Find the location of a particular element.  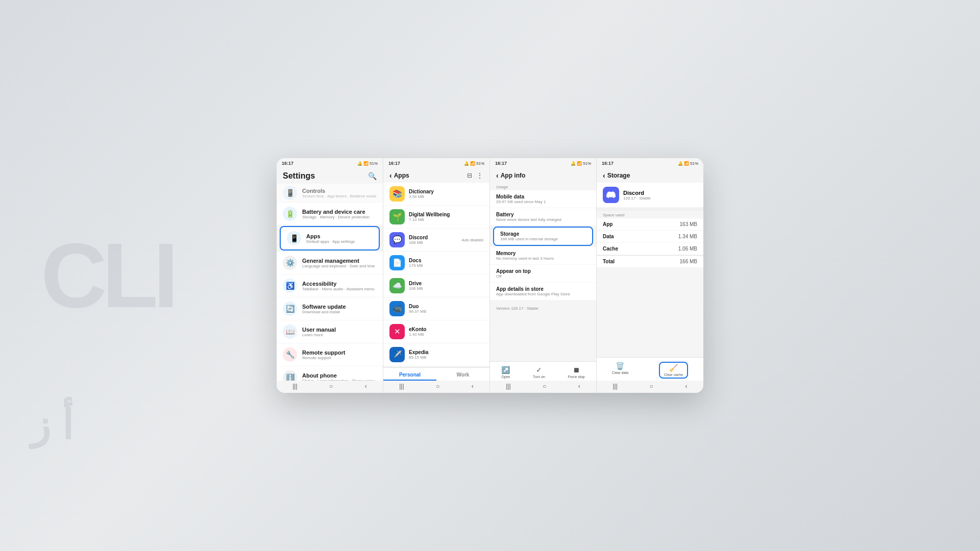

storage-row-cache: Cache 1.06 MB is located at coordinates (650, 249).